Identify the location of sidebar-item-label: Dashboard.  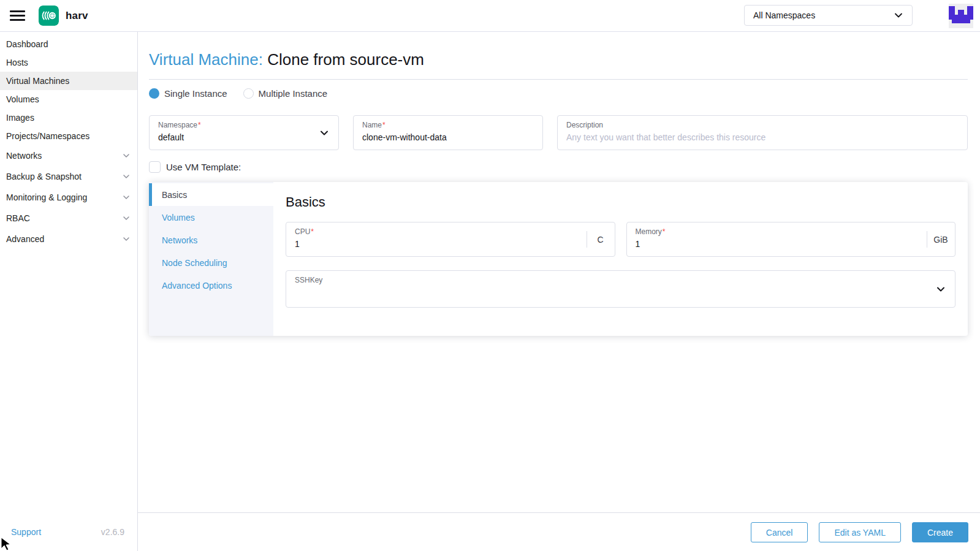
(27, 44).